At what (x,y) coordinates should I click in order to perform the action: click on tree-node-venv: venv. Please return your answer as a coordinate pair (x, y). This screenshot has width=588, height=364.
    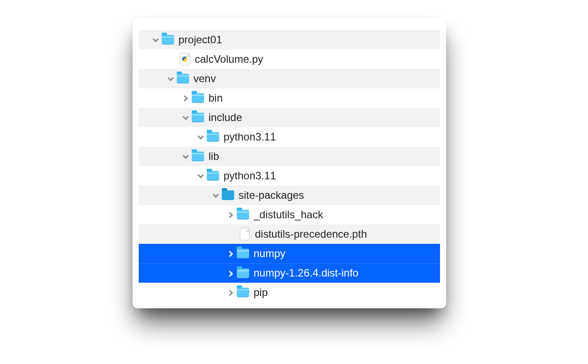
    Looking at the image, I should click on (289, 79).